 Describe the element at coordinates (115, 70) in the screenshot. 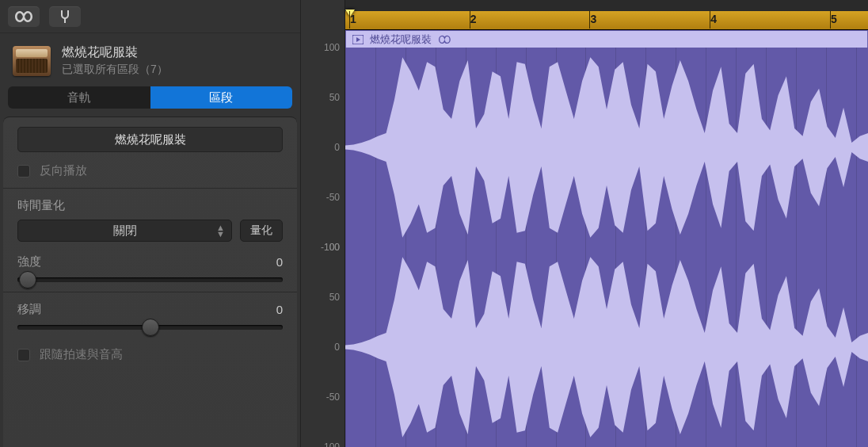

I see `selection-subtitle: 已選取所有區段（7）` at that location.